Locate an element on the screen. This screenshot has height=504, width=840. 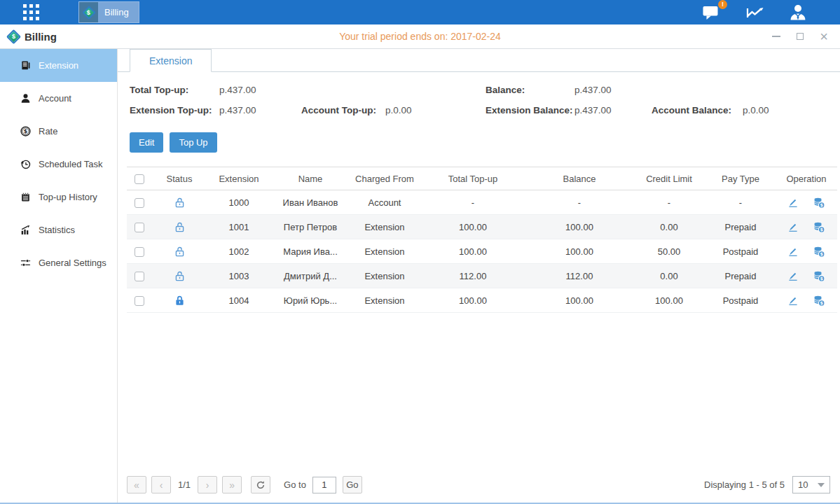
cell-balance: - is located at coordinates (579, 203).